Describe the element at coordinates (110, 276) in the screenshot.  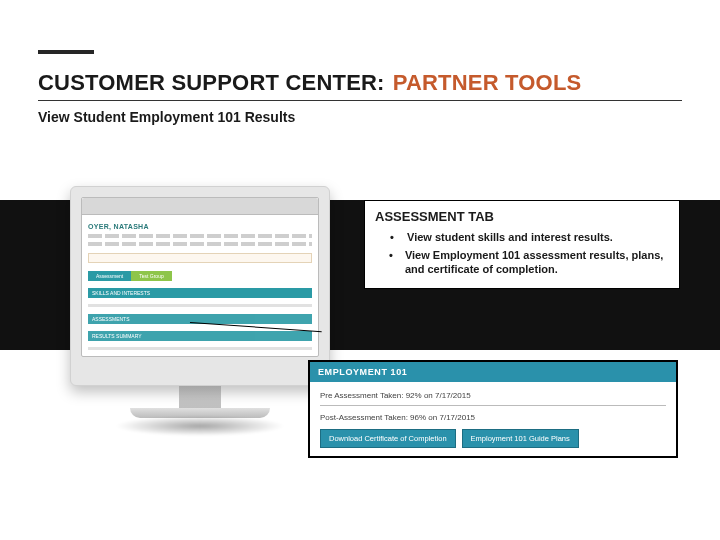
I see `tab-assessment: Assessment` at that location.